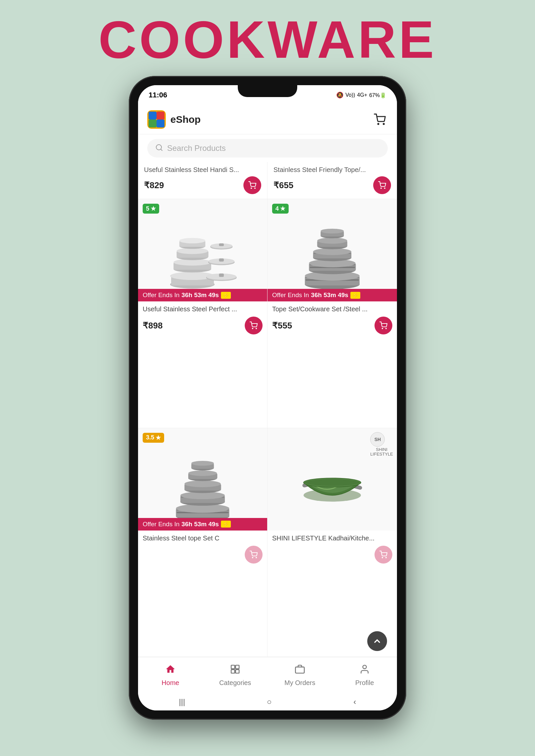 The width and height of the screenshot is (535, 756). What do you see at coordinates (365, 683) in the screenshot?
I see `nav-label-profile: Profile` at bounding box center [365, 683].